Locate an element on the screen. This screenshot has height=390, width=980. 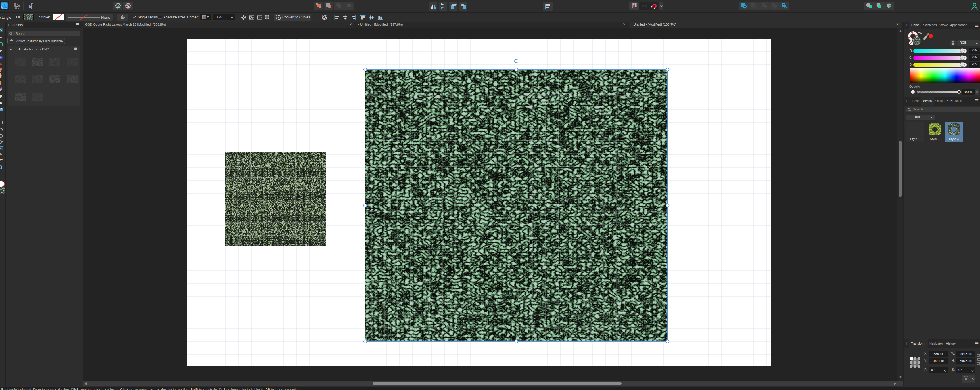
svg-text: None is located at coordinates (106, 18).